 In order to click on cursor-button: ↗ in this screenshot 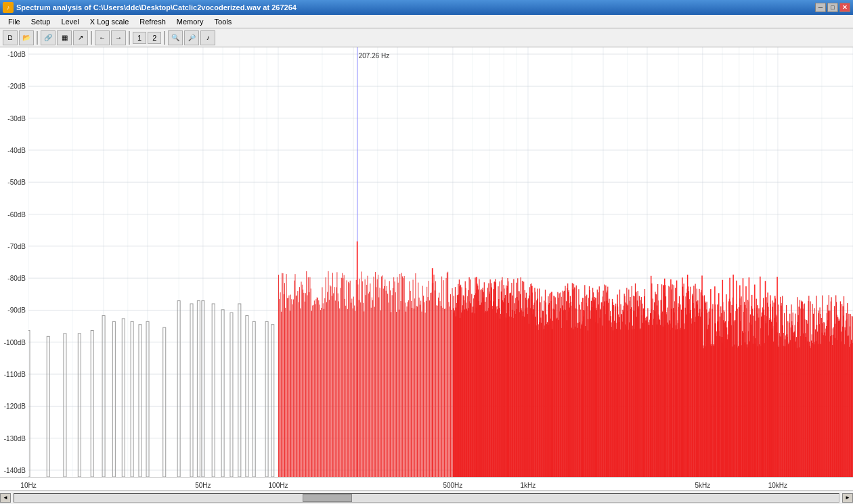, I will do `click(81, 38)`.